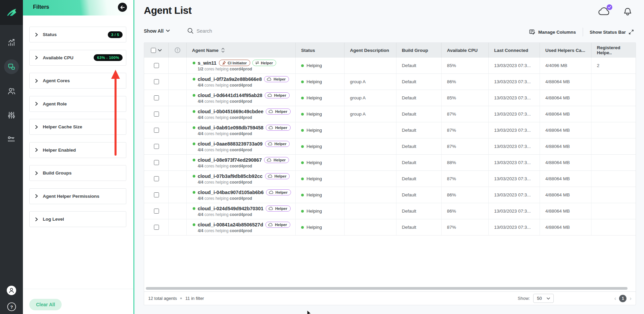  What do you see at coordinates (241, 50) in the screenshot?
I see `column-header-agent-name: Agent Name` at bounding box center [241, 50].